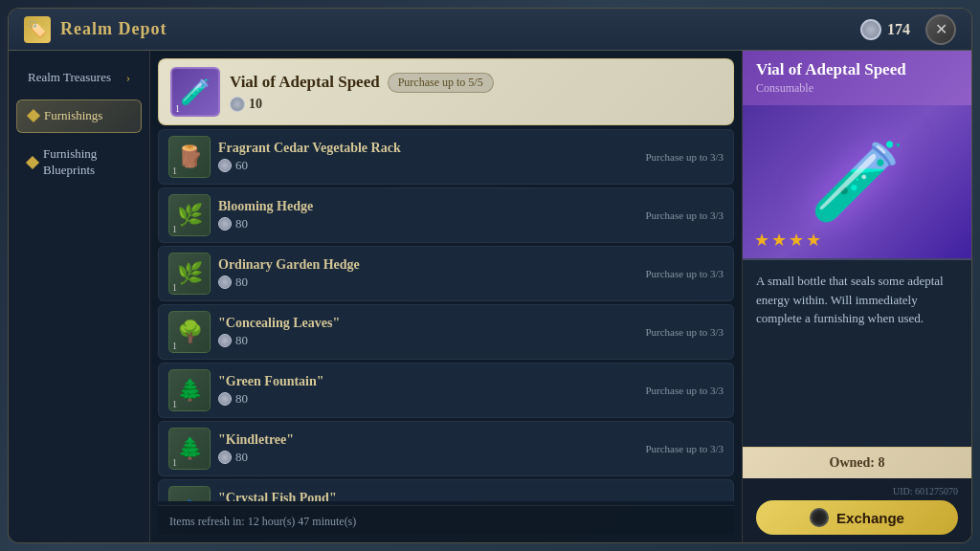 This screenshot has height=551, width=980. I want to click on list-item-name: "Kindletree", so click(428, 440).